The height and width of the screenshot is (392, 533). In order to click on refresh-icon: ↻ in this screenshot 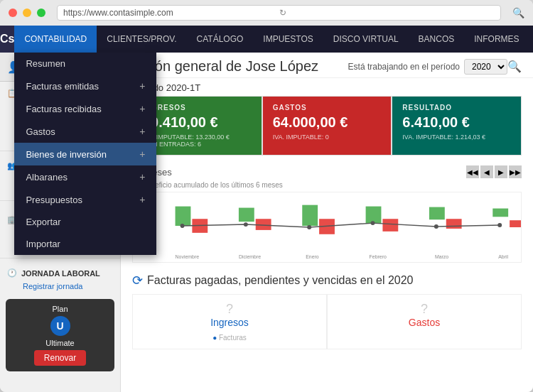, I will do `click(387, 13)`.